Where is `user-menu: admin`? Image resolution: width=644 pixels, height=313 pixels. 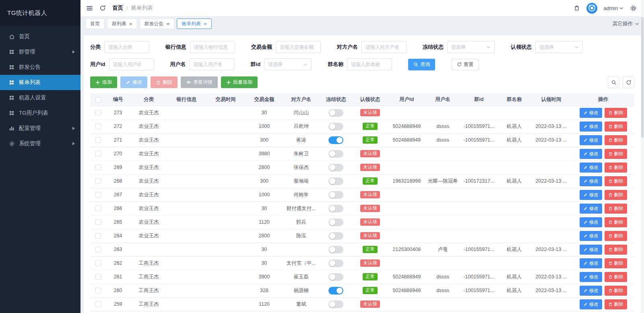
user-menu: admin is located at coordinates (613, 8).